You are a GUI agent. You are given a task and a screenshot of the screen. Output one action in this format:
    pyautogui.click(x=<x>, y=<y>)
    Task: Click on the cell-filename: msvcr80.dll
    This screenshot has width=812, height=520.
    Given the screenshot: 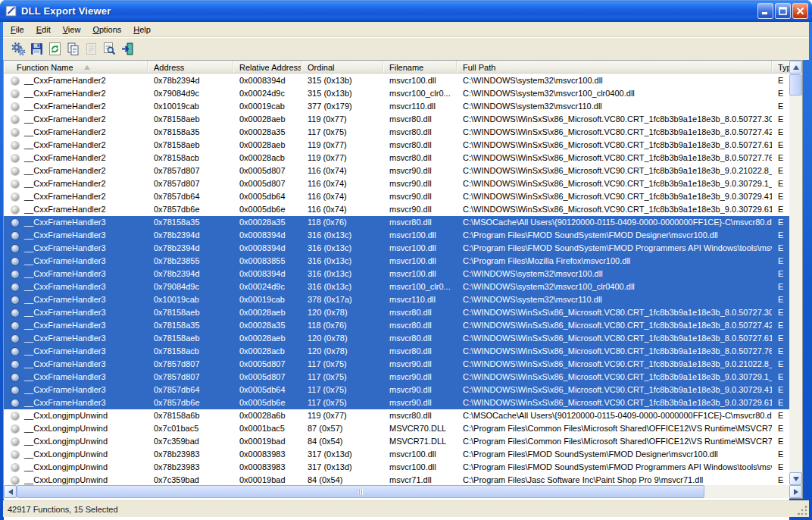 What is the action you would take?
    pyautogui.click(x=420, y=415)
    